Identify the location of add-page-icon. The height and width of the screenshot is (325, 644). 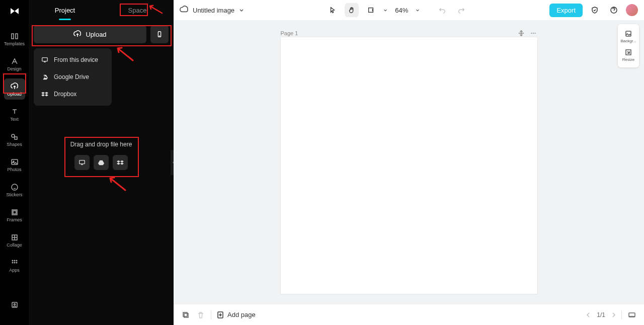
(220, 315).